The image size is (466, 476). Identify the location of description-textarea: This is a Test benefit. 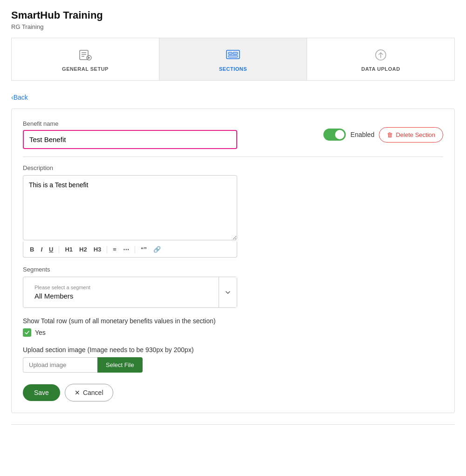
(130, 208).